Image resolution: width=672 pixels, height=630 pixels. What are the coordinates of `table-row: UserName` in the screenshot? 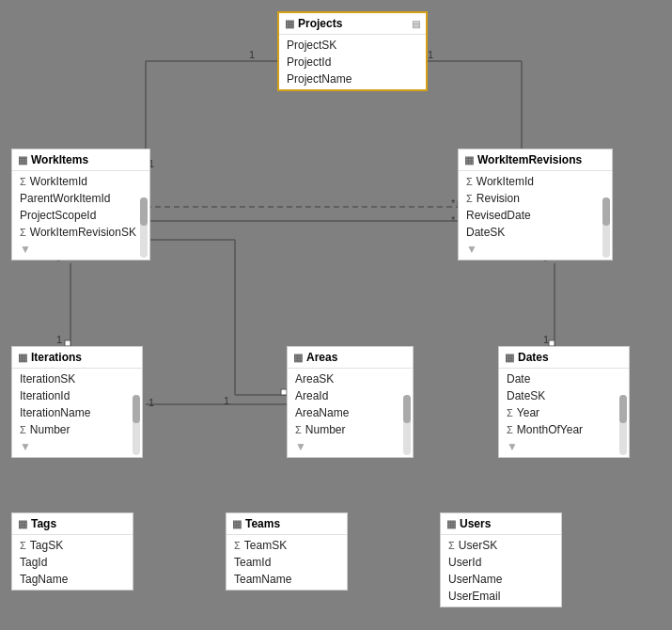 It's located at (501, 579).